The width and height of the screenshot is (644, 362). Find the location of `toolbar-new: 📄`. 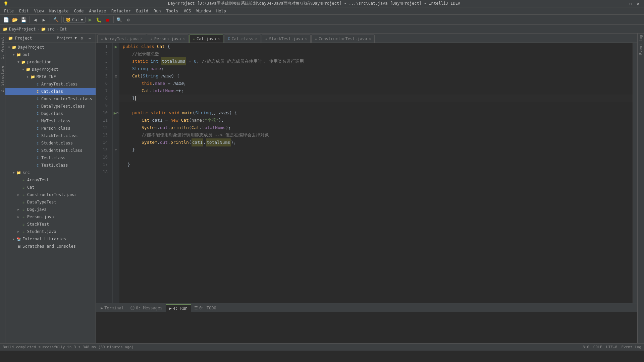

toolbar-new: 📄 is located at coordinates (6, 20).